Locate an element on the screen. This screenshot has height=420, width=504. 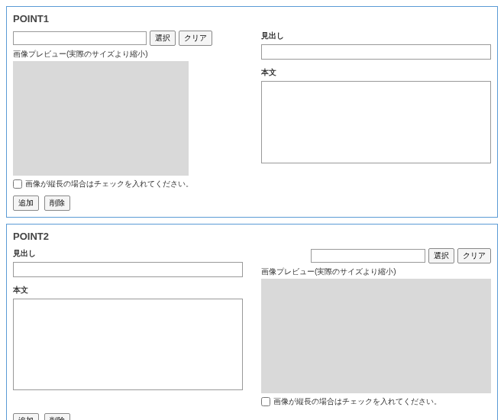
point1-heading-input is located at coordinates (376, 52).